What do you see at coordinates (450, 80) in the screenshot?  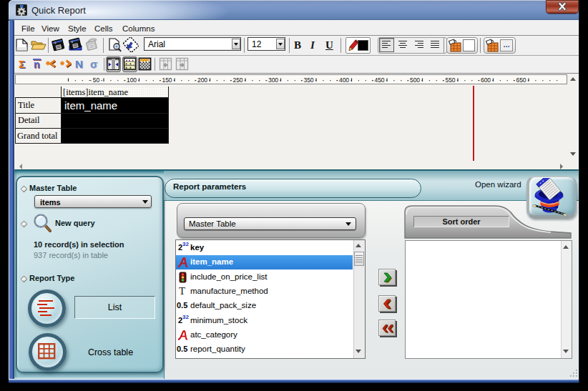 I see `svg-text: 550` at bounding box center [450, 80].